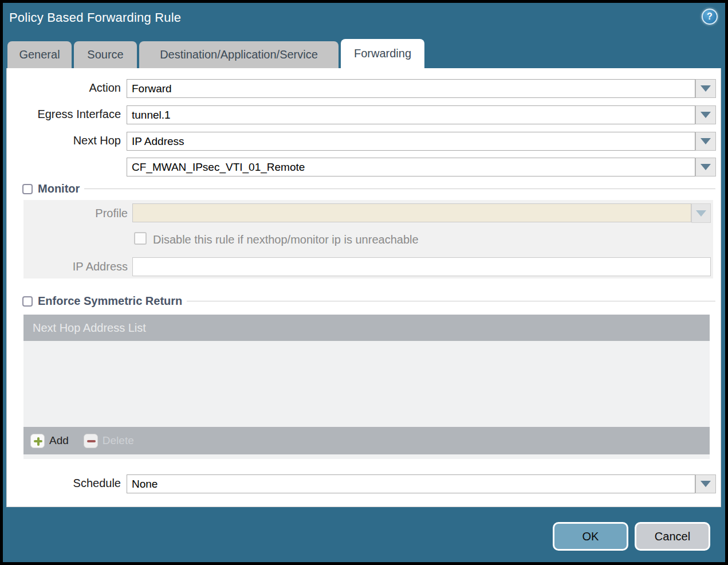 Image resolution: width=728 pixels, height=565 pixels. What do you see at coordinates (706, 88) in the screenshot?
I see `action-dropdown-button` at bounding box center [706, 88].